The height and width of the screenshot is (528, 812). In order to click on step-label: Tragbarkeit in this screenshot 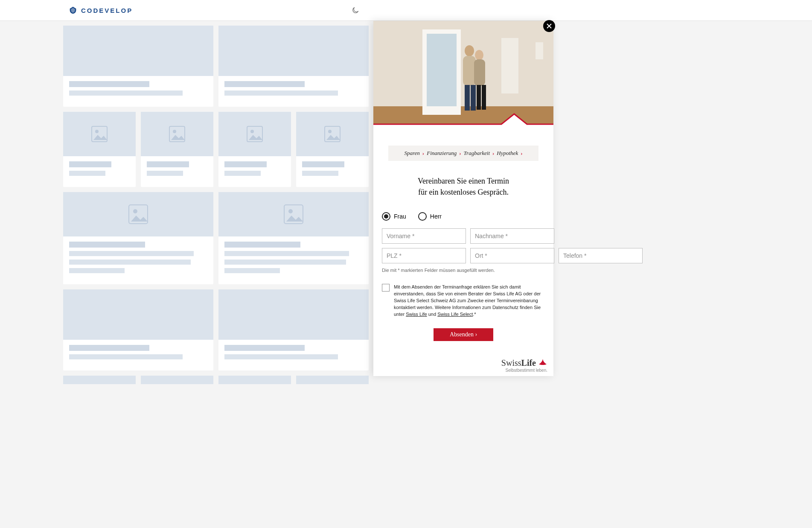, I will do `click(477, 153)`.